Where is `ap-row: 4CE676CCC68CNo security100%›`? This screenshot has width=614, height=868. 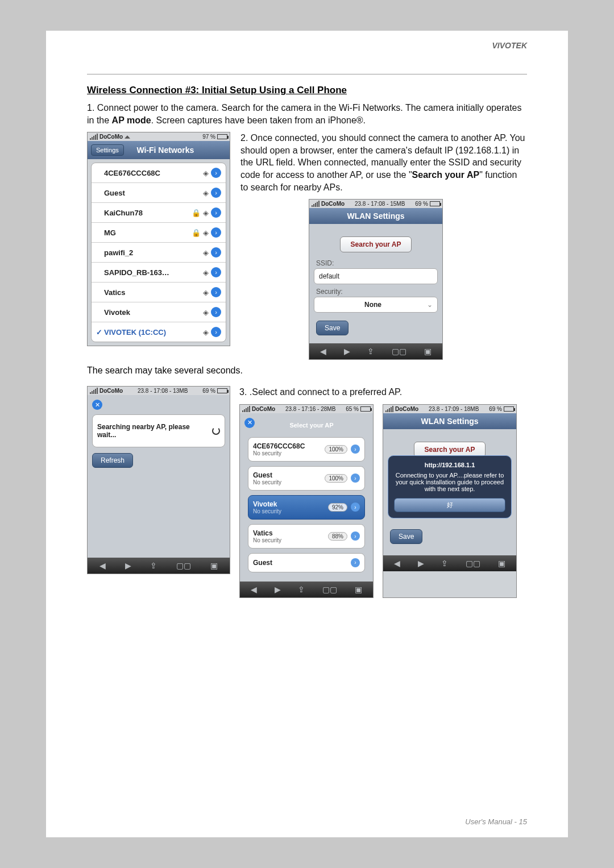
ap-row: 4CE676CCC68CNo security100%› is located at coordinates (306, 449).